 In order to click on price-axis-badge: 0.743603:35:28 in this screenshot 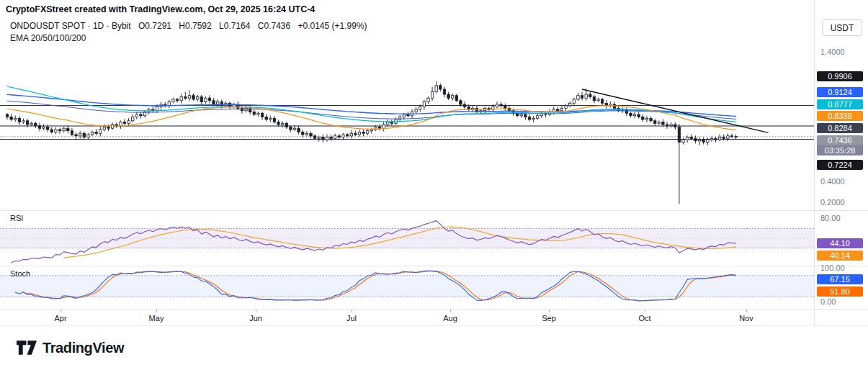, I will do `click(840, 145)`.